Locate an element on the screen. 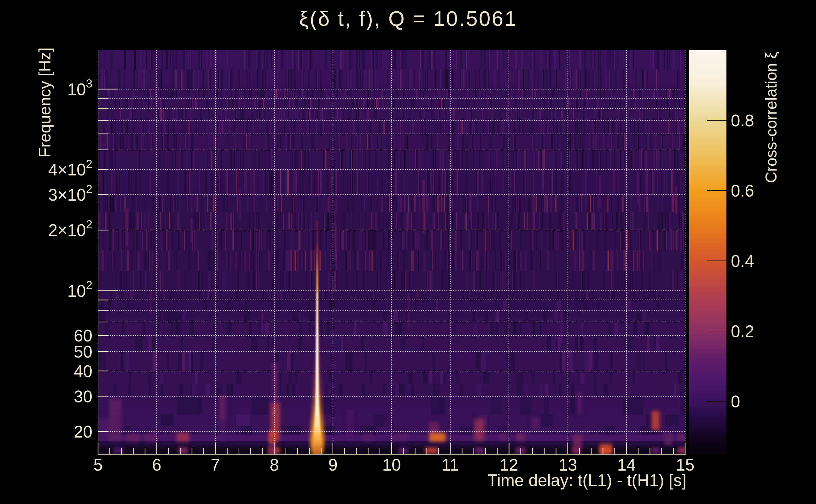 The height and width of the screenshot is (504, 816). svg-text: 0.6 is located at coordinates (743, 191).